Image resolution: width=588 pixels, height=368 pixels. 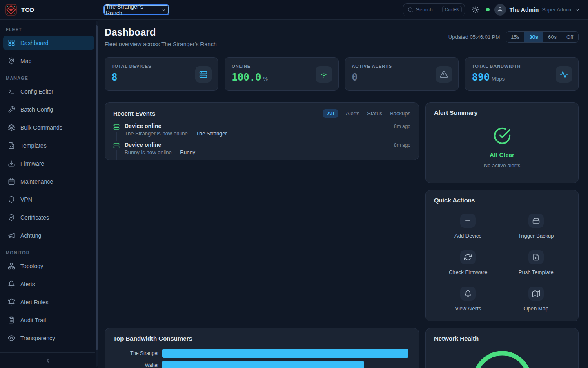 What do you see at coordinates (49, 92) in the screenshot?
I see `sidebar-item-config-editor: Config Editor` at bounding box center [49, 92].